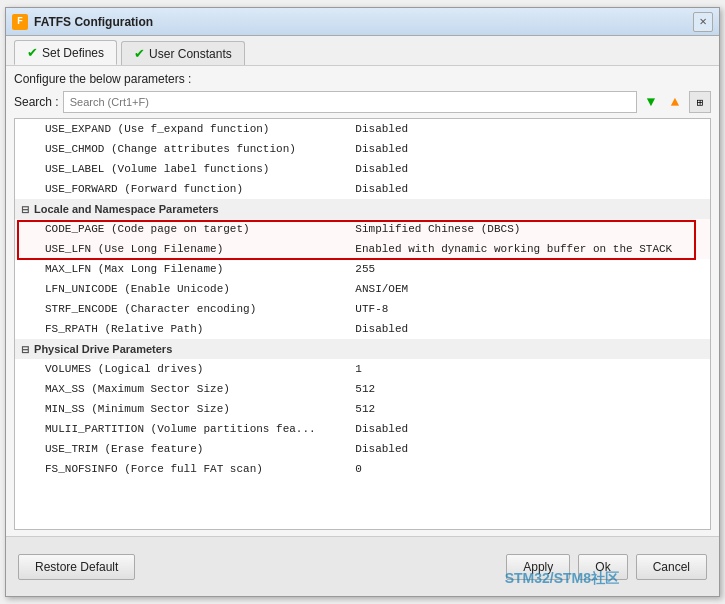  What do you see at coordinates (362, 389) in the screenshot?
I see `table-row: MAX_SS (Maximum Sector Size)512` at bounding box center [362, 389].